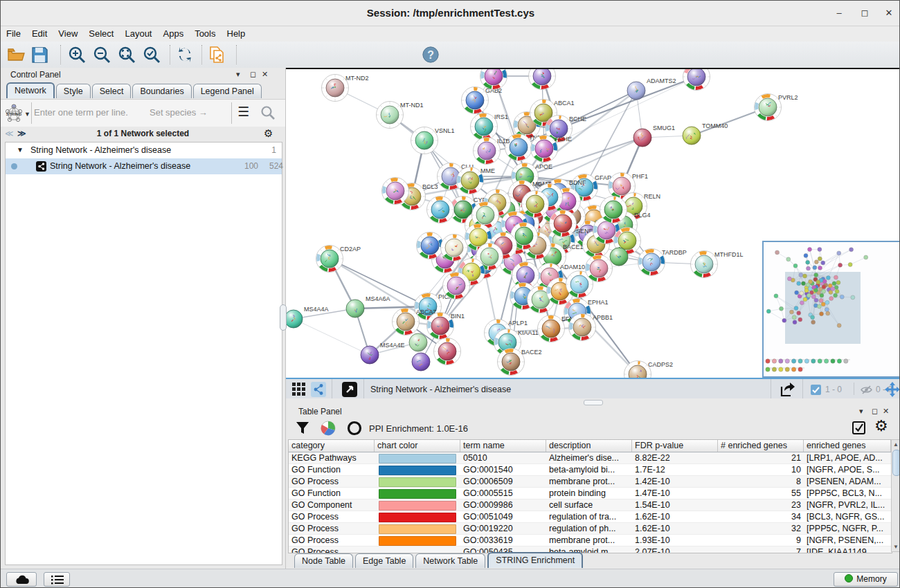  I want to click on table-row: GO FunctionGO:0005515protein binding1.47…, so click(590, 494).